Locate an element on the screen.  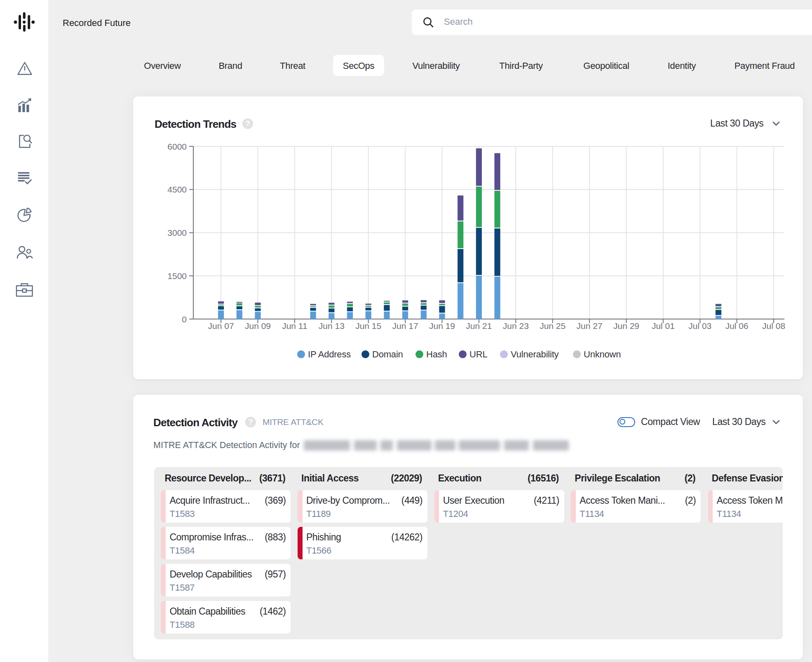
svg-text: Jun 25 is located at coordinates (552, 326).